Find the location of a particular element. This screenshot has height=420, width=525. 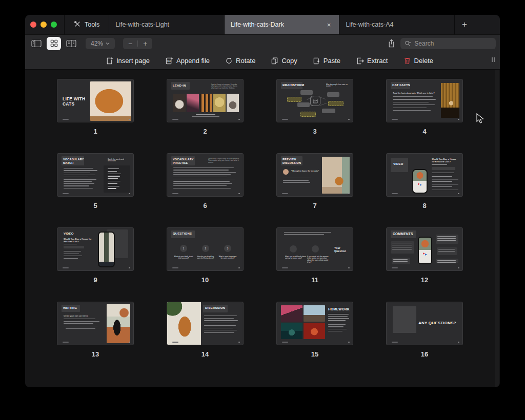

insert-page-icon is located at coordinates (110, 60).